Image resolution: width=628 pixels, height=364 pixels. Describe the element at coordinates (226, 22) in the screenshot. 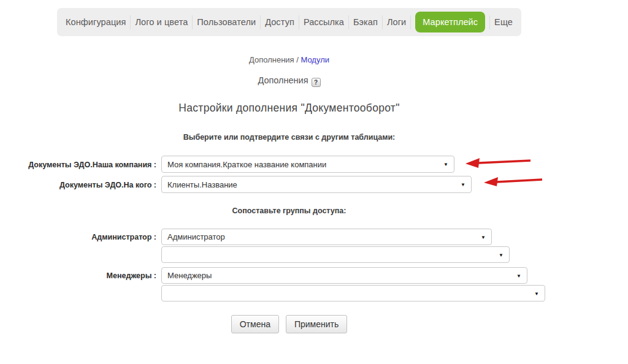

I see `tab-users: Пользователи` at that location.